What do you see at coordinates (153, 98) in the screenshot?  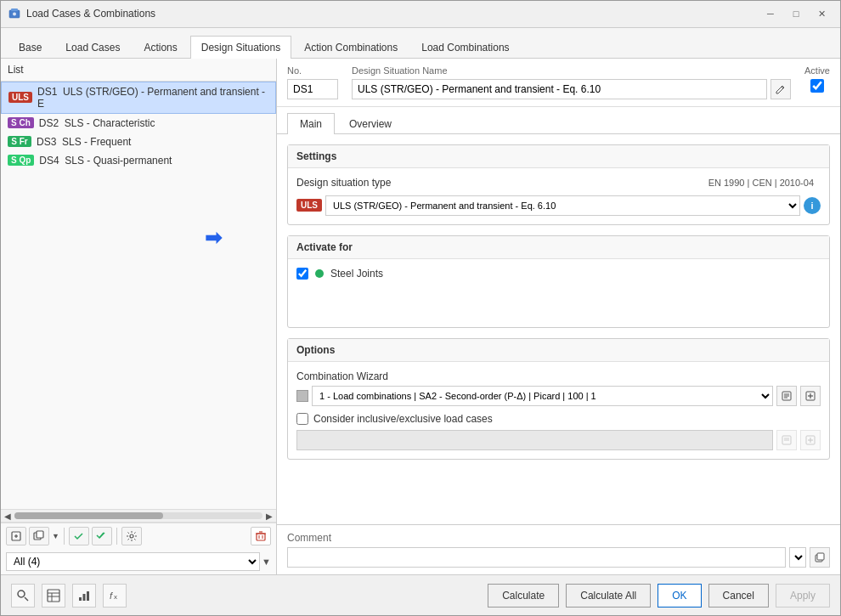 I see `list-item-text: DS1 ULS (STR/GEO) - Permanent and transi…` at bounding box center [153, 98].